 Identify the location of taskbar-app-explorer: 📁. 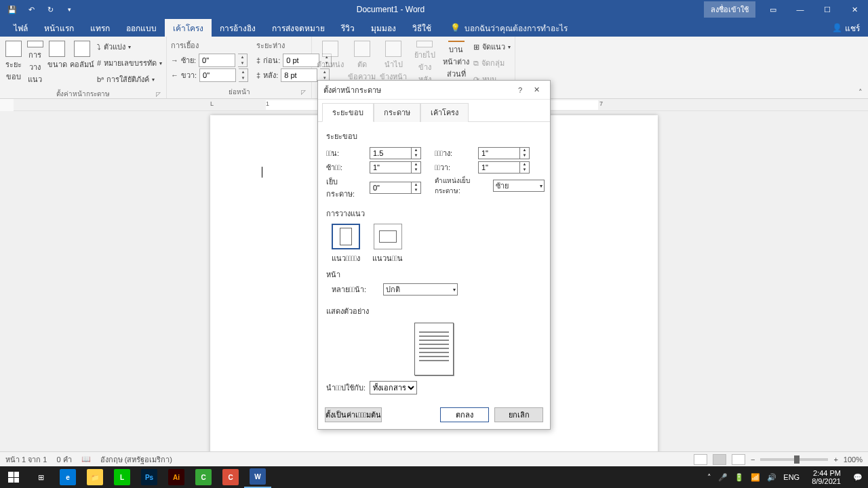
(95, 477).